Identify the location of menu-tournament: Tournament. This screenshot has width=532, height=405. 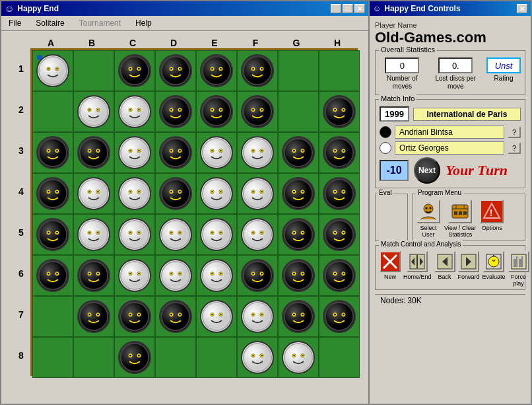
(100, 23).